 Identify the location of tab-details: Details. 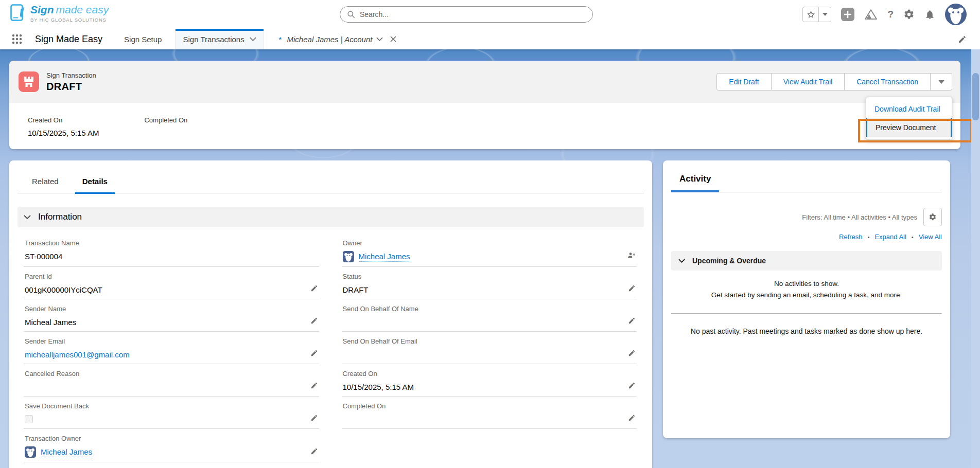
(95, 185).